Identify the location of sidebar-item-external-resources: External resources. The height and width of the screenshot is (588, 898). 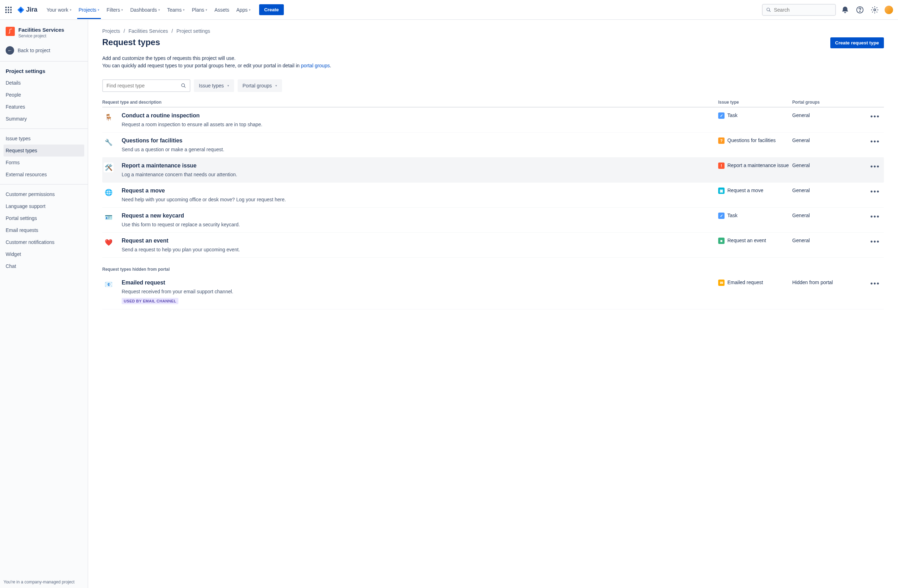
(44, 175).